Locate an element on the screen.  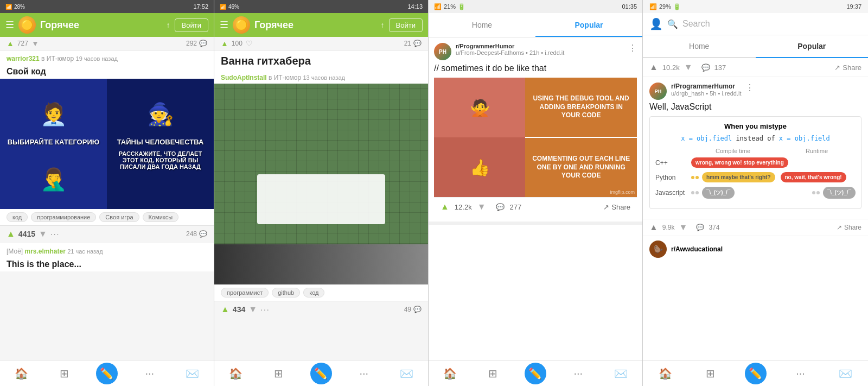
tab-home-4: Home is located at coordinates (699, 46).